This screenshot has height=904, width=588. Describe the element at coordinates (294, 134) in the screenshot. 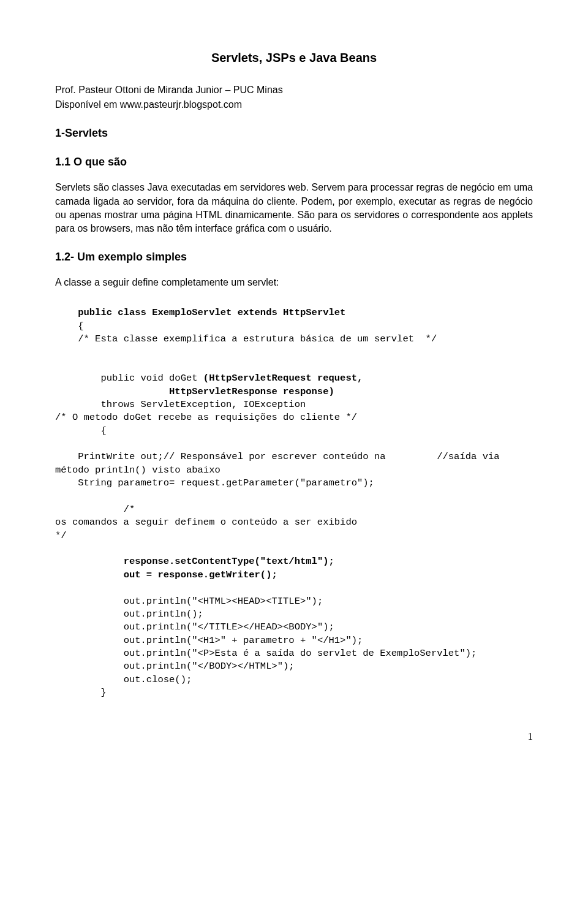

I see `heading-servlets: 1-Servlets` at that location.